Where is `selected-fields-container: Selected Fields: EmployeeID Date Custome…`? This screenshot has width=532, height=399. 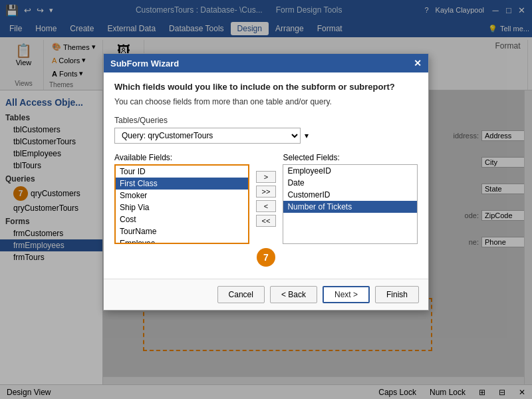 selected-fields-container: Selected Fields: EmployeeID Date Custome… is located at coordinates (350, 198).